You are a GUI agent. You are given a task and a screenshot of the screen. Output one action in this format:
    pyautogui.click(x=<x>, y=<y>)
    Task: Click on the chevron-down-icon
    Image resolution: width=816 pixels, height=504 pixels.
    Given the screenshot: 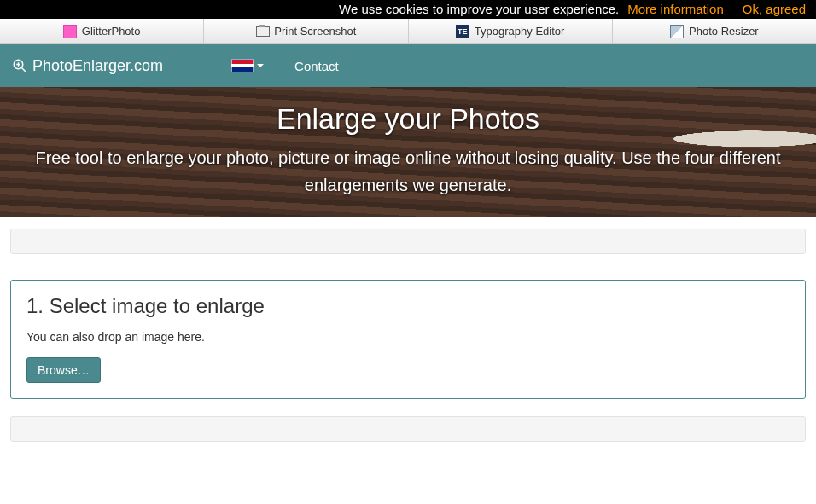 What is the action you would take?
    pyautogui.click(x=260, y=66)
    